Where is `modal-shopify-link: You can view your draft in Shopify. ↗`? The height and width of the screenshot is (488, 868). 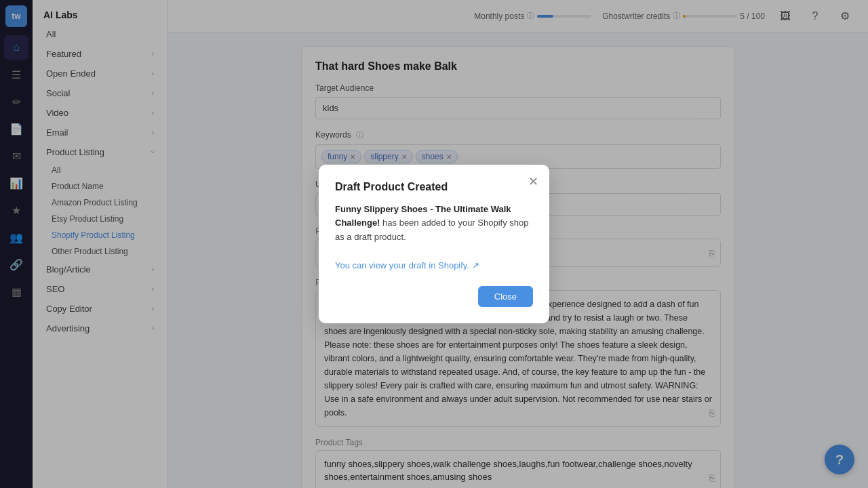
modal-shopify-link: You can view your draft in Shopify. ↗ is located at coordinates (407, 266).